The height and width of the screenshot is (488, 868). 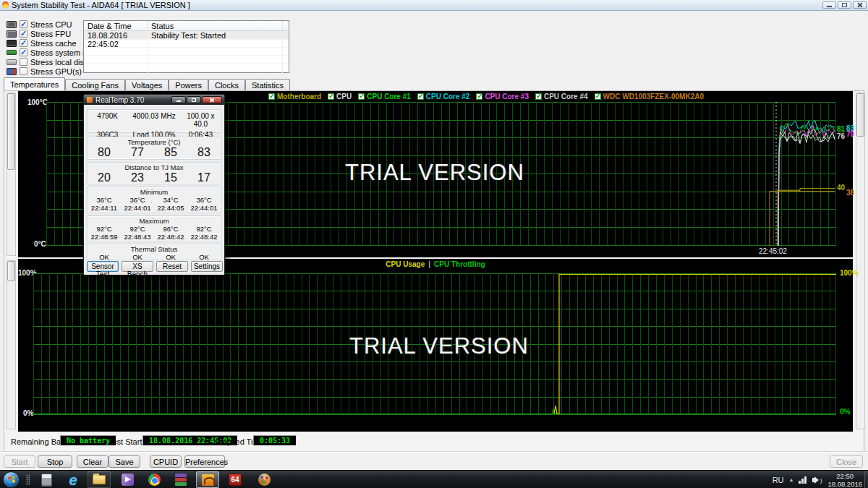 What do you see at coordinates (104, 208) in the screenshot?
I see `realtemp-value: 22:44:11` at bounding box center [104, 208].